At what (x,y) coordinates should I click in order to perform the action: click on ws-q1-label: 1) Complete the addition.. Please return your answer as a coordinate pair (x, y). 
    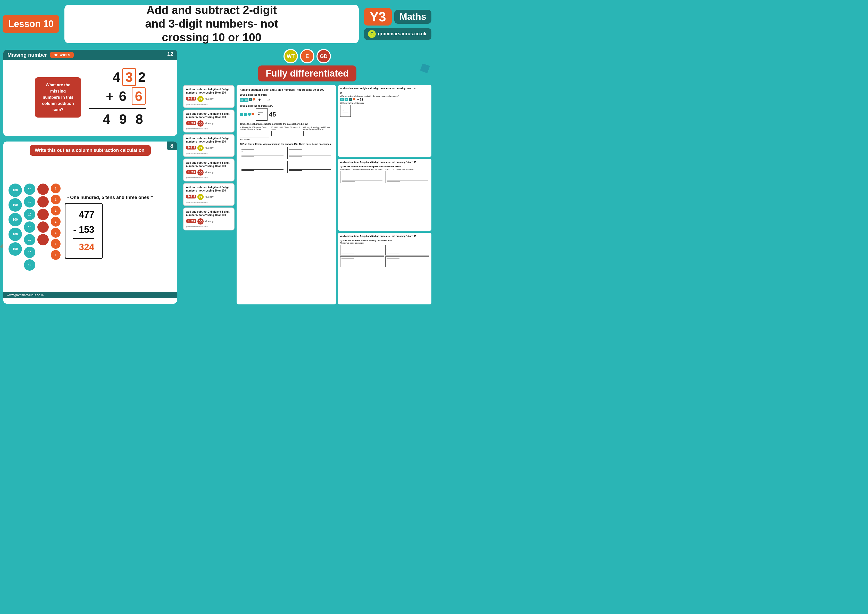
    Looking at the image, I should click on (287, 95).